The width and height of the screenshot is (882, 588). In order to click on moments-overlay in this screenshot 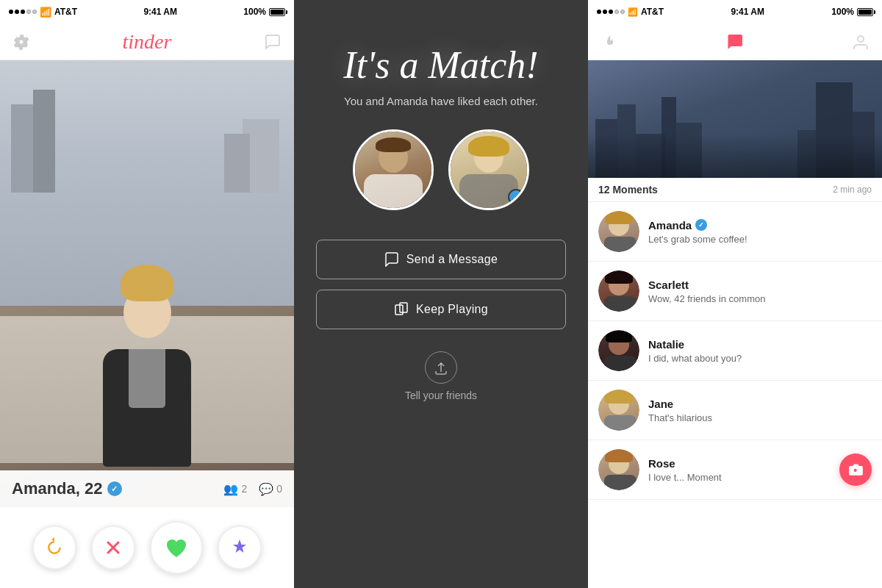, I will do `click(735, 156)`.